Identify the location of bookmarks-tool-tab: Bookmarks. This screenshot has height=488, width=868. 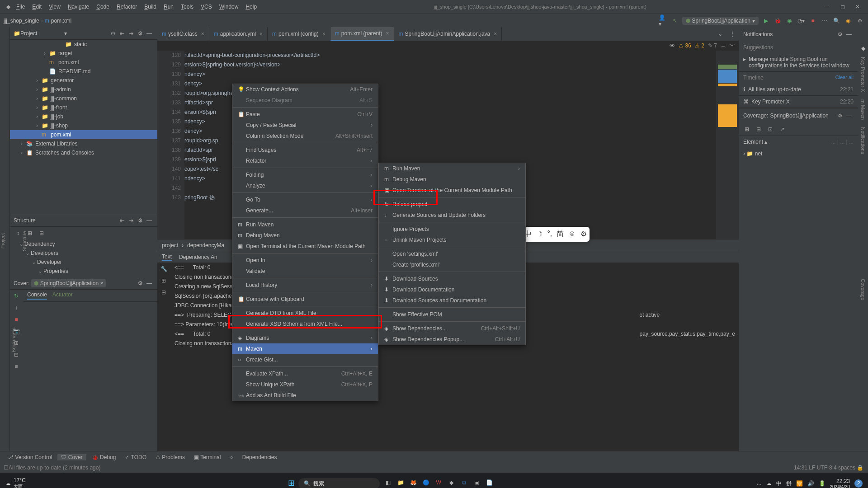
(14, 340).